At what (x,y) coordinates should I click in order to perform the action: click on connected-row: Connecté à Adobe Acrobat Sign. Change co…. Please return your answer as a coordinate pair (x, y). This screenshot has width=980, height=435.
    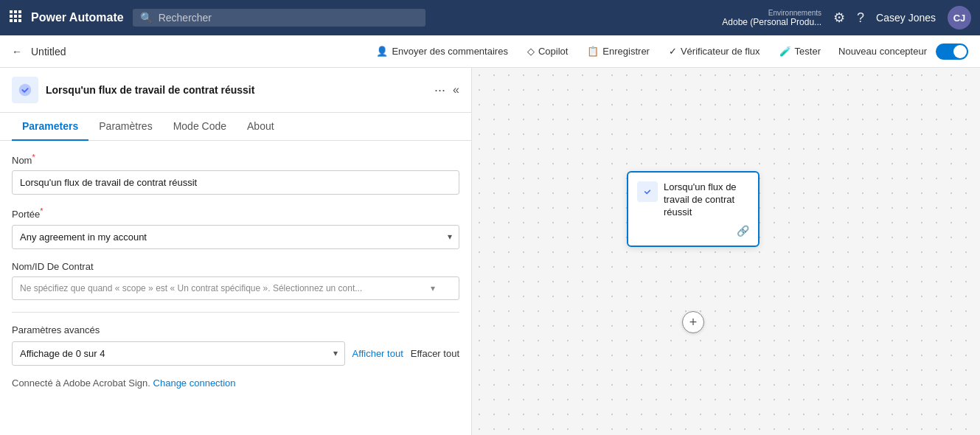
    Looking at the image, I should click on (236, 383).